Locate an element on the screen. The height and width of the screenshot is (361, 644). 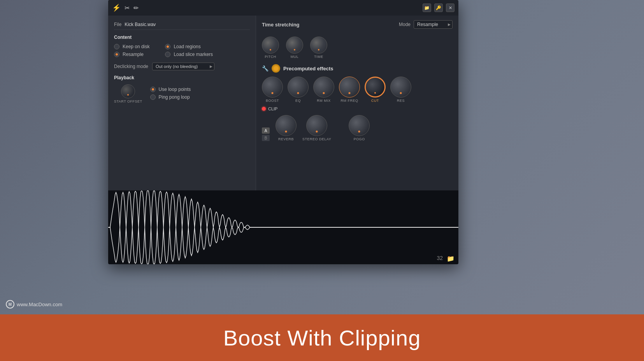
mul-knob-container: MUL is located at coordinates (295, 47).